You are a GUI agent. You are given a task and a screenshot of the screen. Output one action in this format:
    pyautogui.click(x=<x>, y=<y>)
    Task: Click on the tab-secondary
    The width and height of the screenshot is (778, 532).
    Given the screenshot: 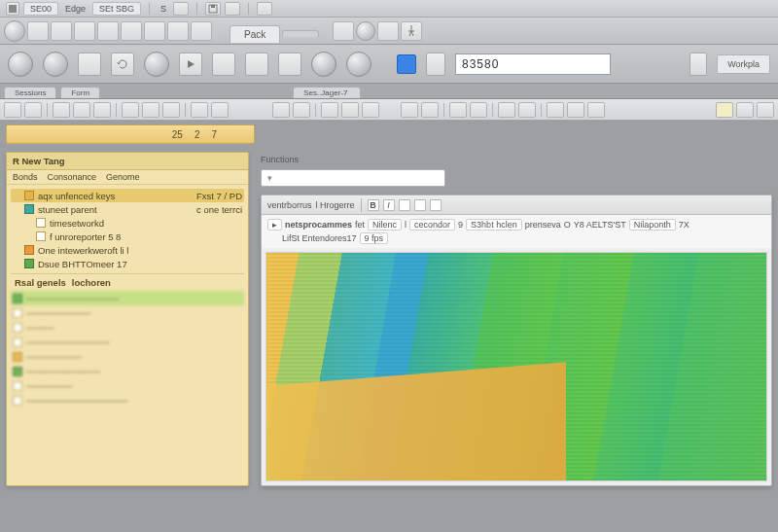 What is the action you would take?
    pyautogui.click(x=301, y=33)
    